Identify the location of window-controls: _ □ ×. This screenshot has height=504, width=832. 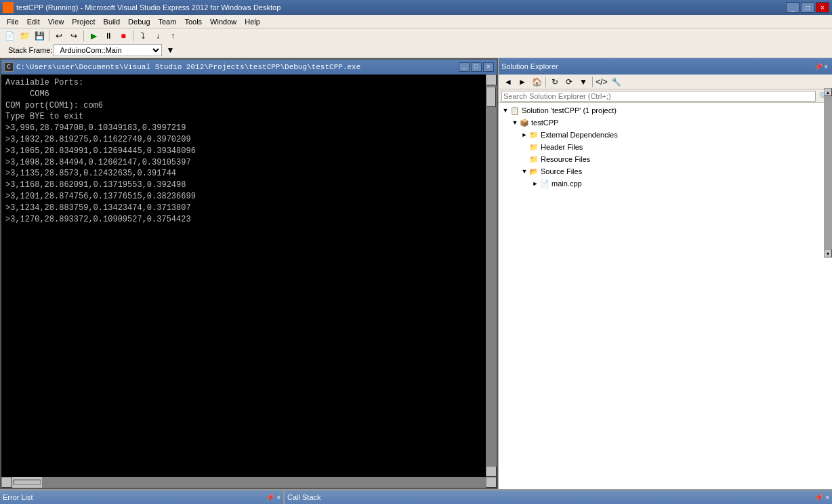
(808, 7).